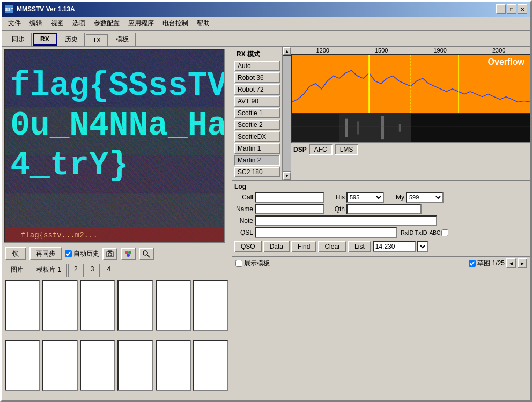 This screenshot has width=532, height=402. What do you see at coordinates (423, 247) in the screenshot?
I see `freq-select: ▼` at bounding box center [423, 247].